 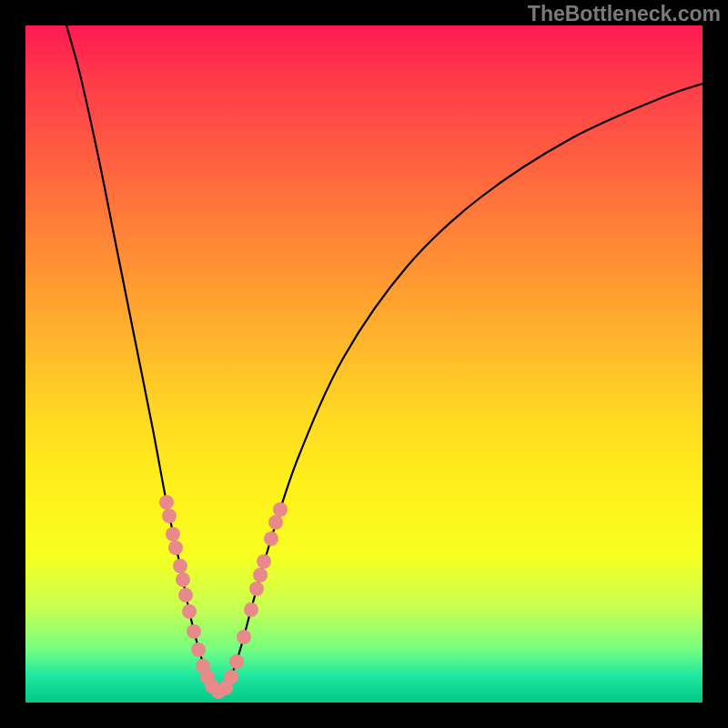 I want to click on watermark-text: TheBottleneck.com, so click(x=624, y=15).